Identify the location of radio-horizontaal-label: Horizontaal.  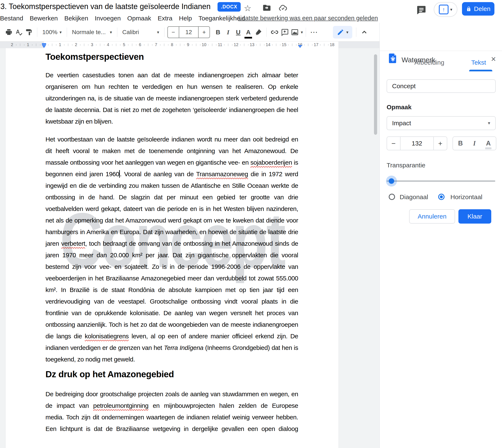
(466, 197).